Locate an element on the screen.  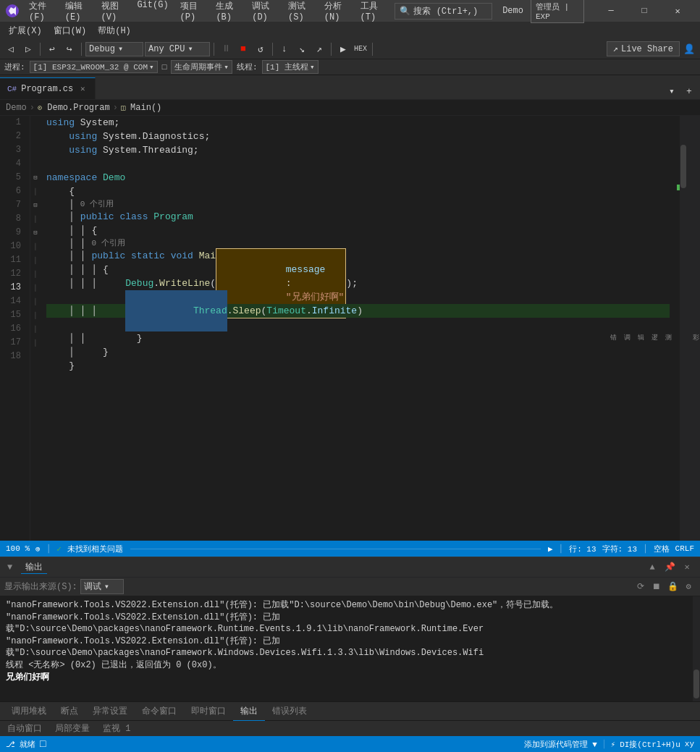
menu-extensions: 扩展(X) is located at coordinates (25, 30).